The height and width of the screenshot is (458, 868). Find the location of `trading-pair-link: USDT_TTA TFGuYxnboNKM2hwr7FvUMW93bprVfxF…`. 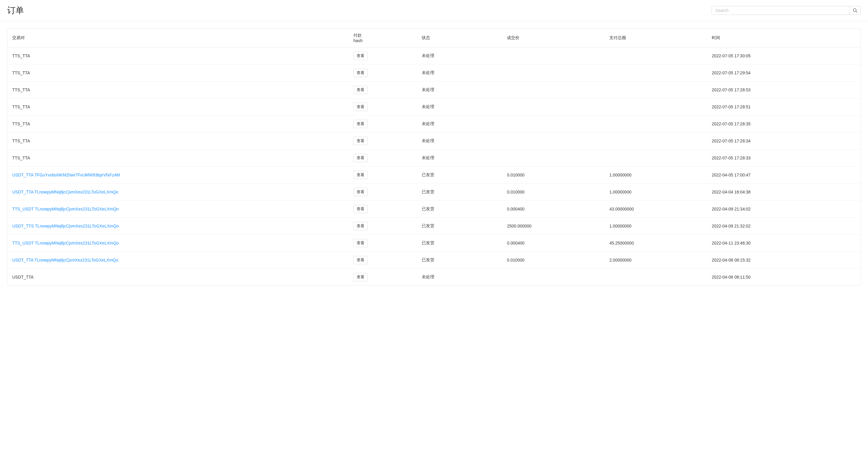

trading-pair-link: USDT_TTA TFGuYxnboNKM2hwr7FvUMW93bprVfxF… is located at coordinates (66, 175).